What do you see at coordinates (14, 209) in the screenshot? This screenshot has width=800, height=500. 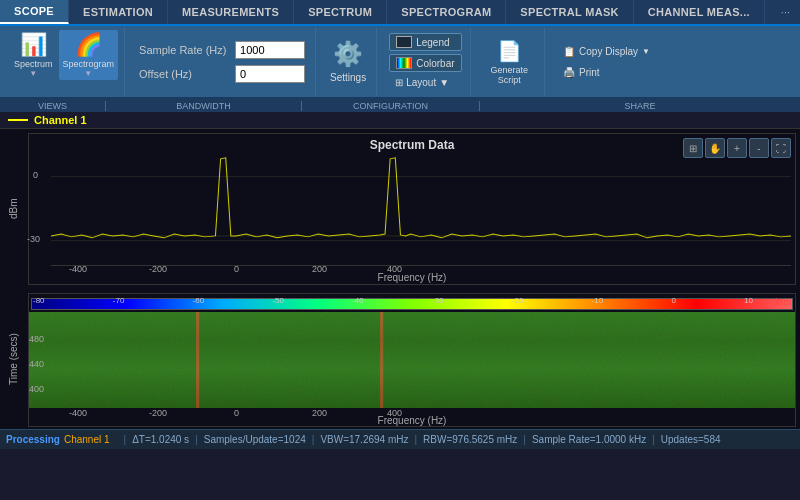 I see `spectrum-y-axis-label: dBm` at bounding box center [14, 209].